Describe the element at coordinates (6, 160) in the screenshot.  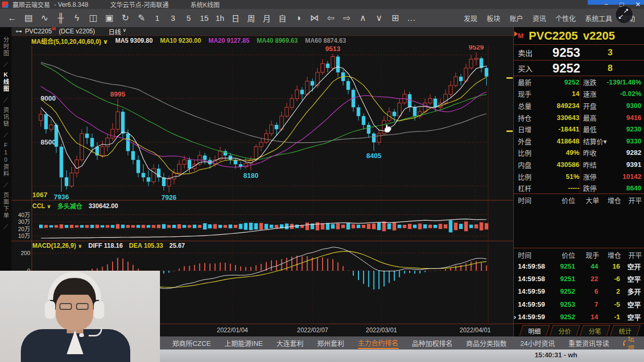
I see `sidebar-item-F10资料: F10资料` at that location.